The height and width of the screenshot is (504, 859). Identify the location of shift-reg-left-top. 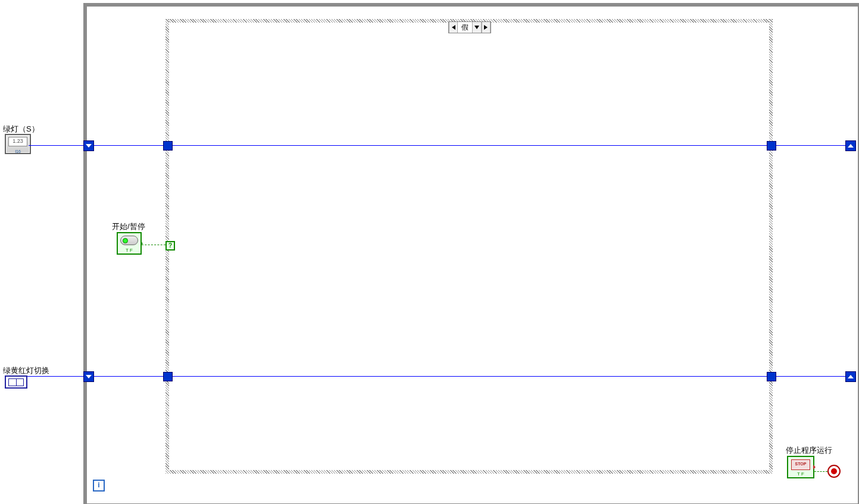
(89, 146).